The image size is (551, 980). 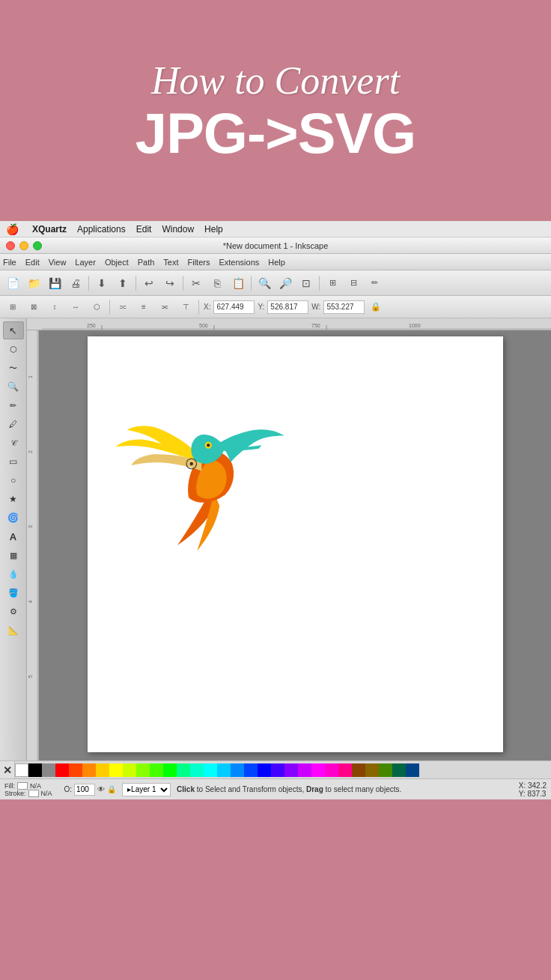 I want to click on color-gray, so click(x=49, y=770).